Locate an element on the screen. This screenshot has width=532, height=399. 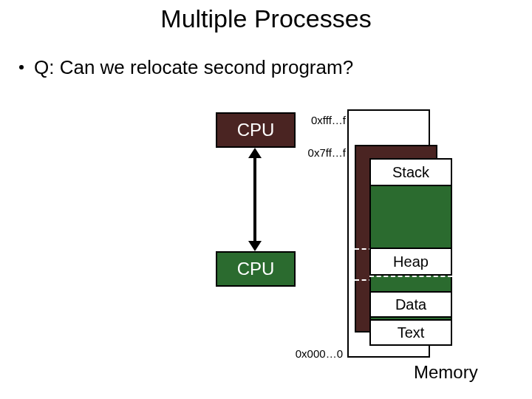
cpu-connection-line is located at coordinates (255, 200).